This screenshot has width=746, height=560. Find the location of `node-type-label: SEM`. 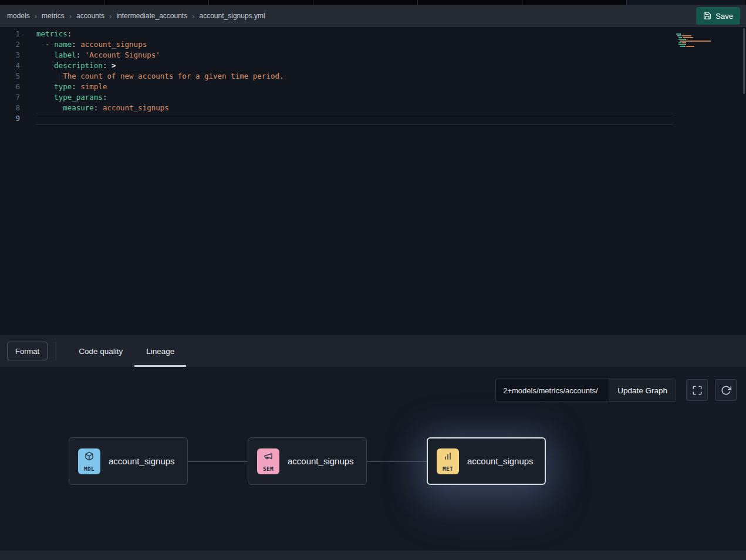

node-type-label: SEM is located at coordinates (268, 468).